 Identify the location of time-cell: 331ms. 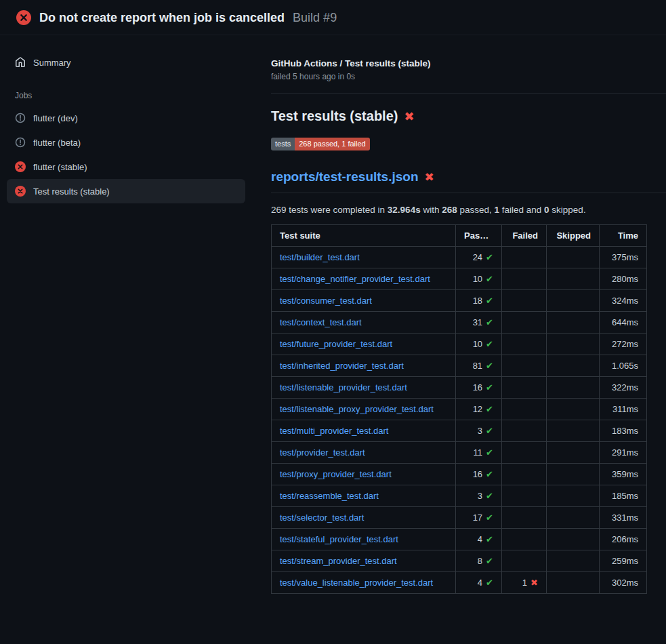
(623, 518).